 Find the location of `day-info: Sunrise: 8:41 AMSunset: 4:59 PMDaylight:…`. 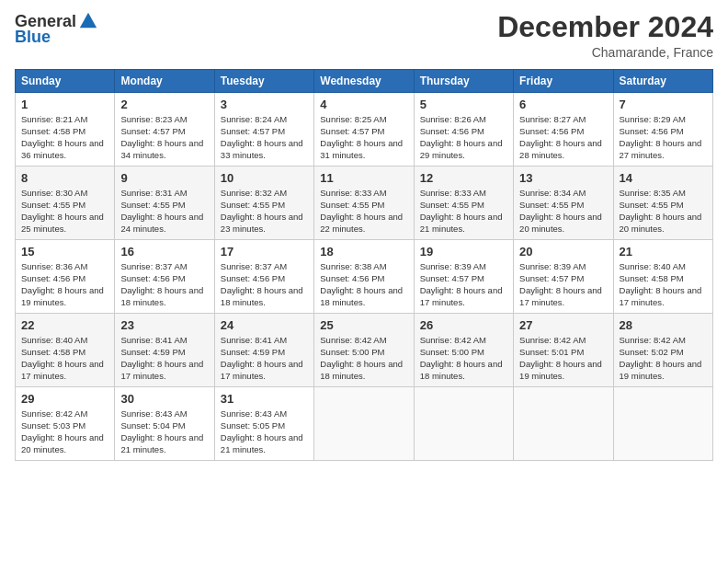

day-info: Sunrise: 8:41 AMSunset: 4:59 PMDaylight:… is located at coordinates (265, 359).